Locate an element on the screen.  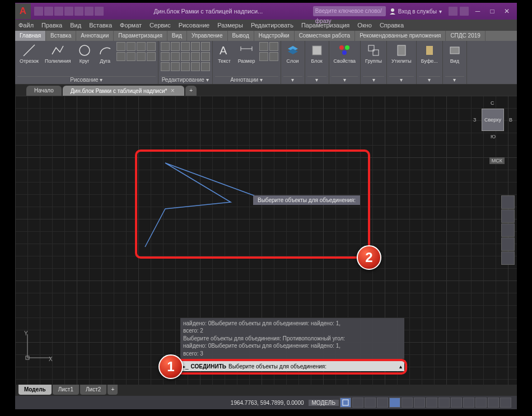
move-icon is located at coordinates (165, 46).